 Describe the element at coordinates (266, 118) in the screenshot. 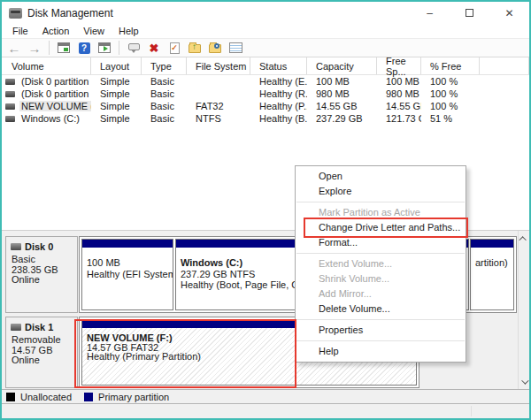

I see `table-row: Windows (C:) Simple Basic NTFS Healthy (…` at that location.